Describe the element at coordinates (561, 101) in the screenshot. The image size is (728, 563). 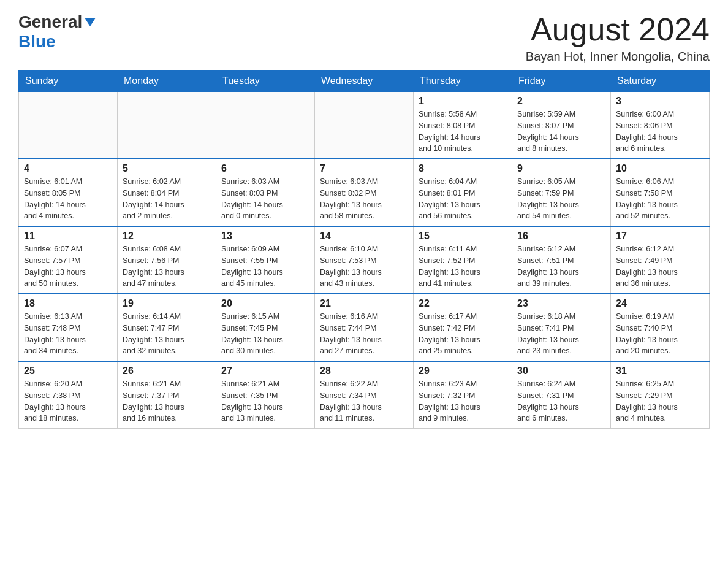
I see `day-number: 2` at that location.